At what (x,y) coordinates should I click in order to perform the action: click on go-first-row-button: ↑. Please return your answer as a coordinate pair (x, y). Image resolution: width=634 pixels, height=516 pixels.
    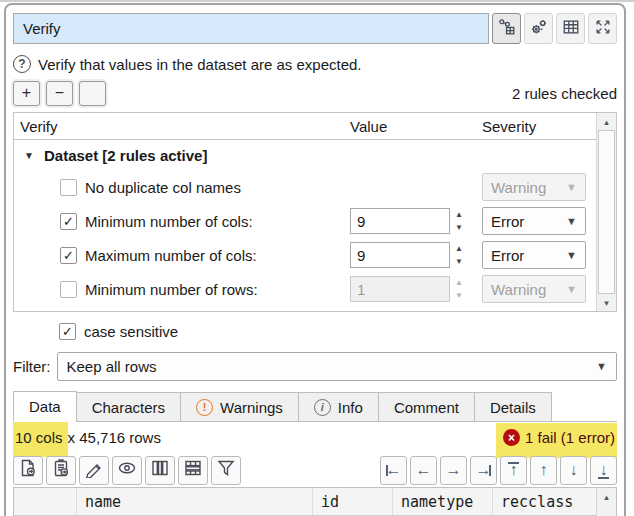
    Looking at the image, I should click on (514, 470).